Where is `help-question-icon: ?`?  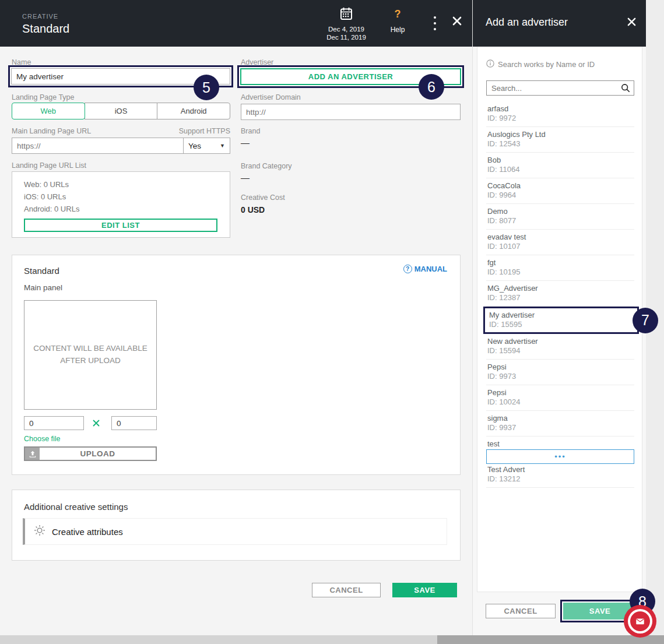 help-question-icon: ? is located at coordinates (398, 14).